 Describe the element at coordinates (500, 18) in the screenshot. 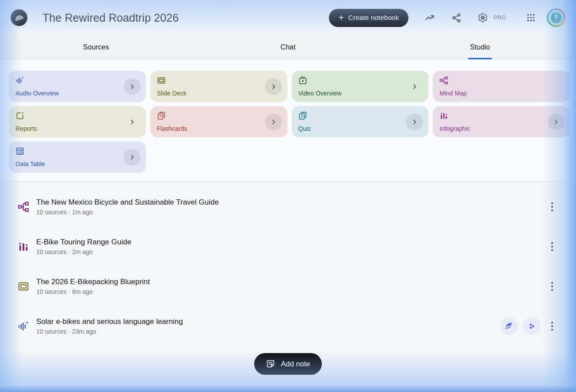

I see `pro-badge: PRO` at that location.